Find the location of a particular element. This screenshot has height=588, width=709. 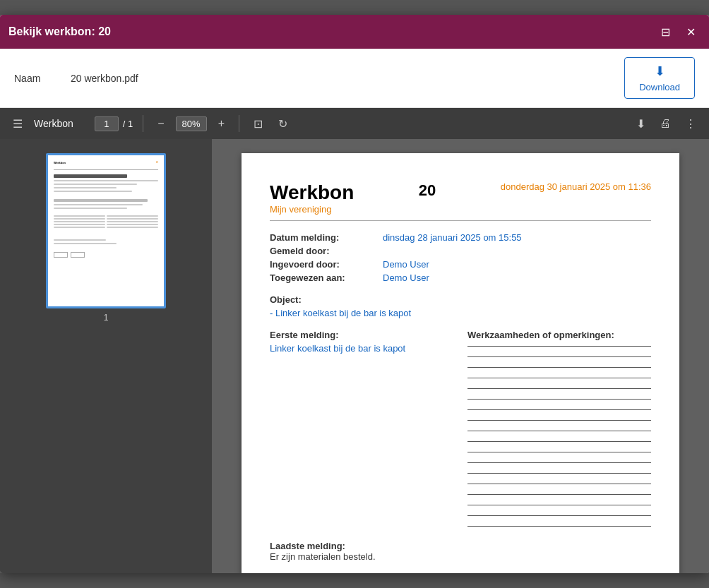

pdf-main-title: Werkbon is located at coordinates (312, 193).